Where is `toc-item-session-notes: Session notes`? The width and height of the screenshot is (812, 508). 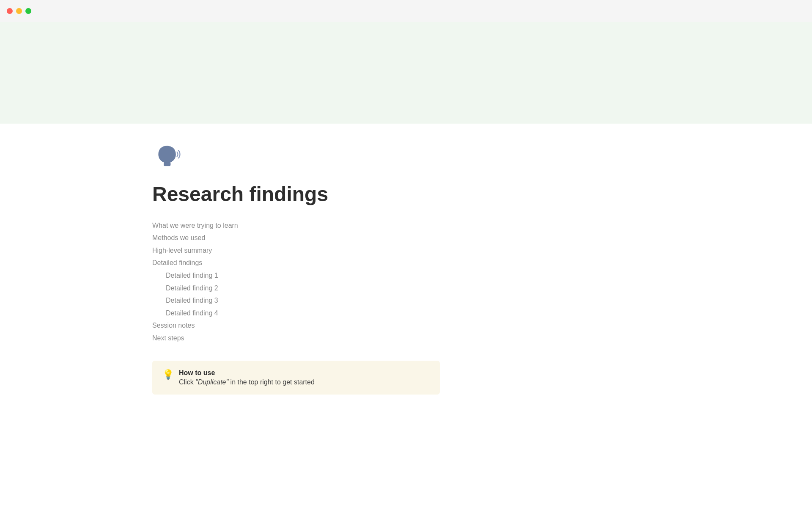
toc-item-session-notes: Session notes is located at coordinates (195, 326).